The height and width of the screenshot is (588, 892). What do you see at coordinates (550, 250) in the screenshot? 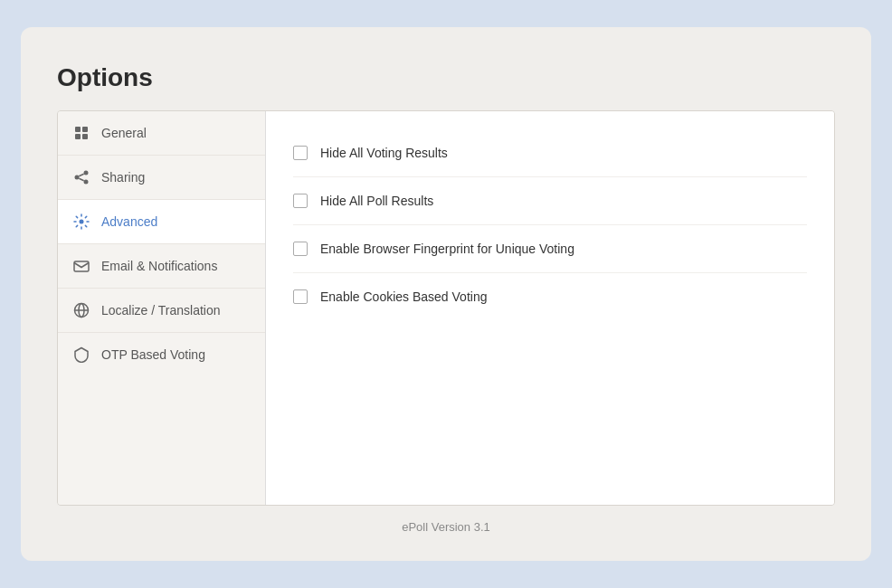
I see `option-row-browser-fingerprint: Enable Browser Fingerprint for Unique Vo…` at bounding box center [550, 250].